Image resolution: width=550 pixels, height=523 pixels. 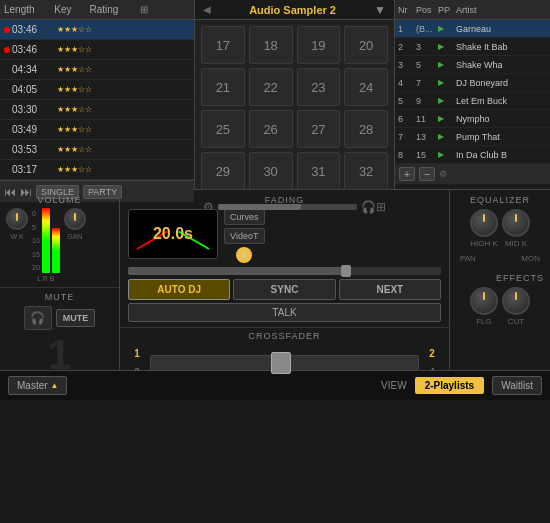 What do you see at coordinates (443, 174) in the screenshot?
I see `tracklist-settings-icon: ⚙` at bounding box center [443, 174].